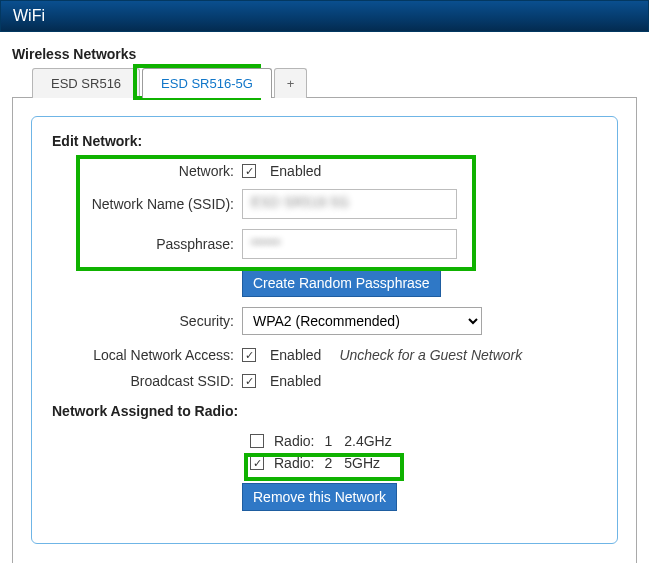 The height and width of the screenshot is (563, 649). What do you see at coordinates (147, 355) in the screenshot?
I see `label-local-network-access: Local Network Access:` at bounding box center [147, 355].